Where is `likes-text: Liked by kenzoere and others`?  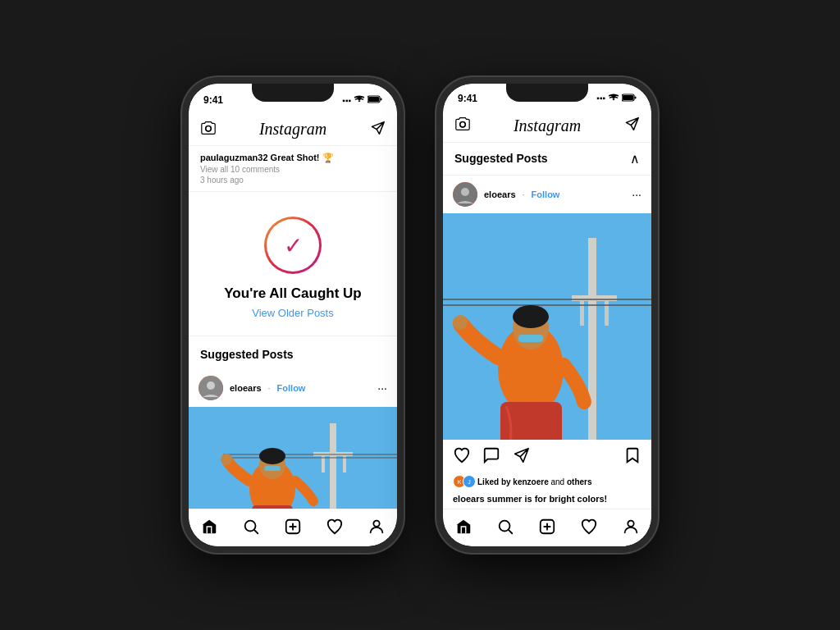
likes-text: Liked by kenzoere and others is located at coordinates (535, 482).